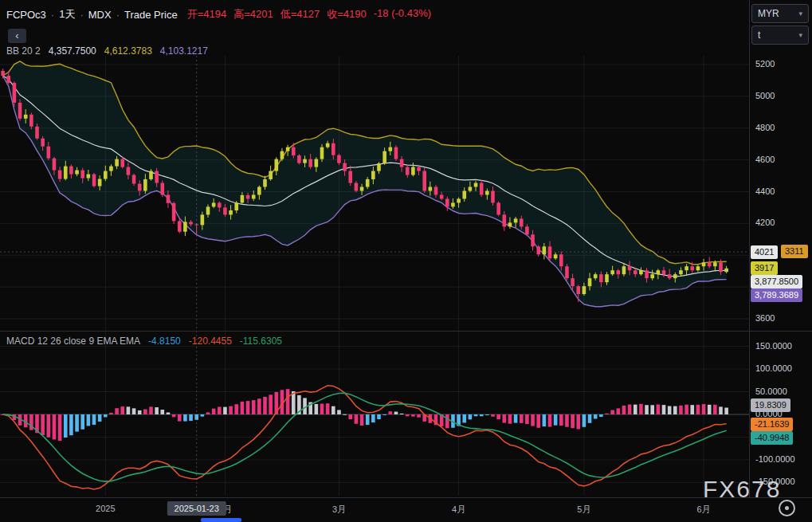 The height and width of the screenshot is (522, 812). What do you see at coordinates (703, 510) in the screenshot?
I see `time-tick: 6月` at bounding box center [703, 510].